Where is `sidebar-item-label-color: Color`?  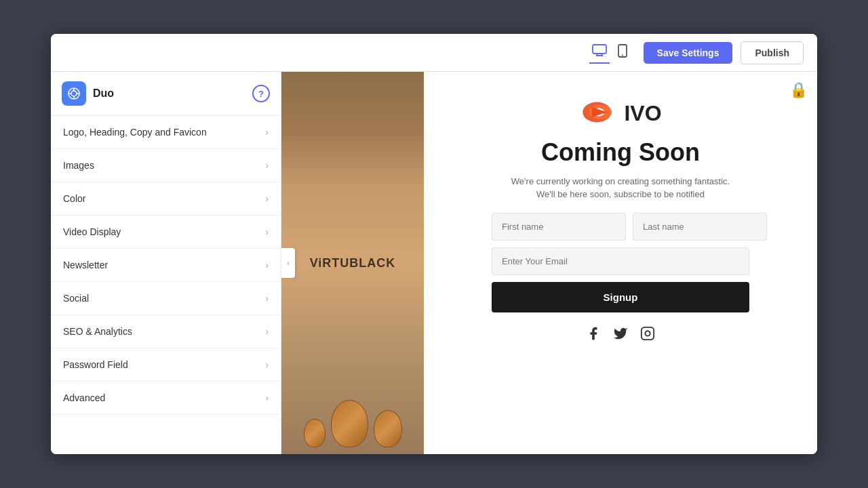
sidebar-item-label-color: Color is located at coordinates (75, 199).